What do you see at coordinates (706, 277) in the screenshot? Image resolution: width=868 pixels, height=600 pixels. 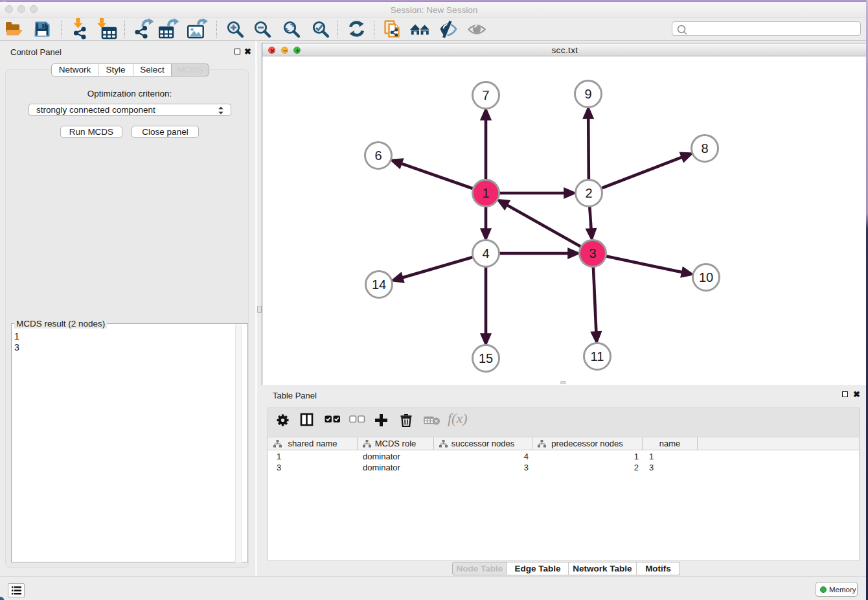 I see `svg-text: 10` at bounding box center [706, 277].